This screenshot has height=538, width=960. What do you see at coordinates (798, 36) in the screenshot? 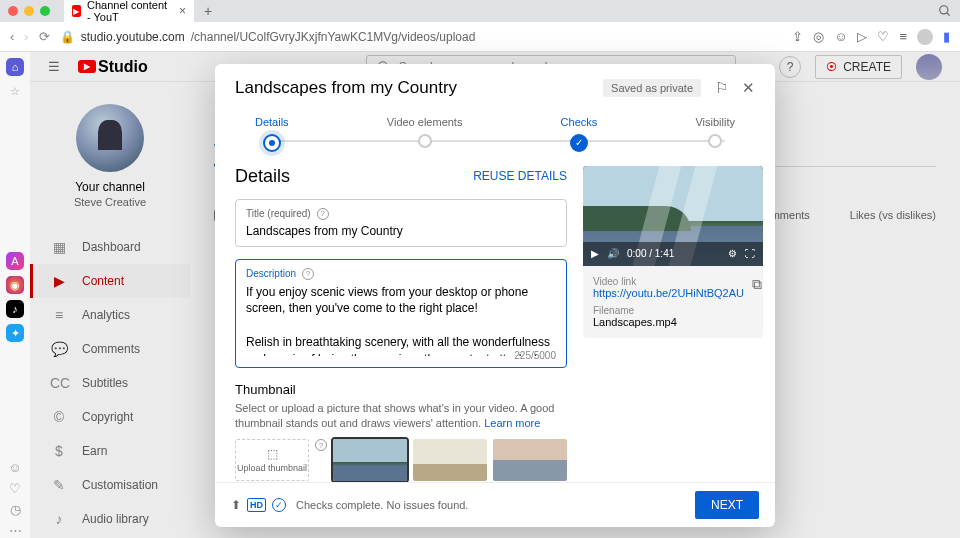
I see `share-icon: ⇪` at bounding box center [798, 36].